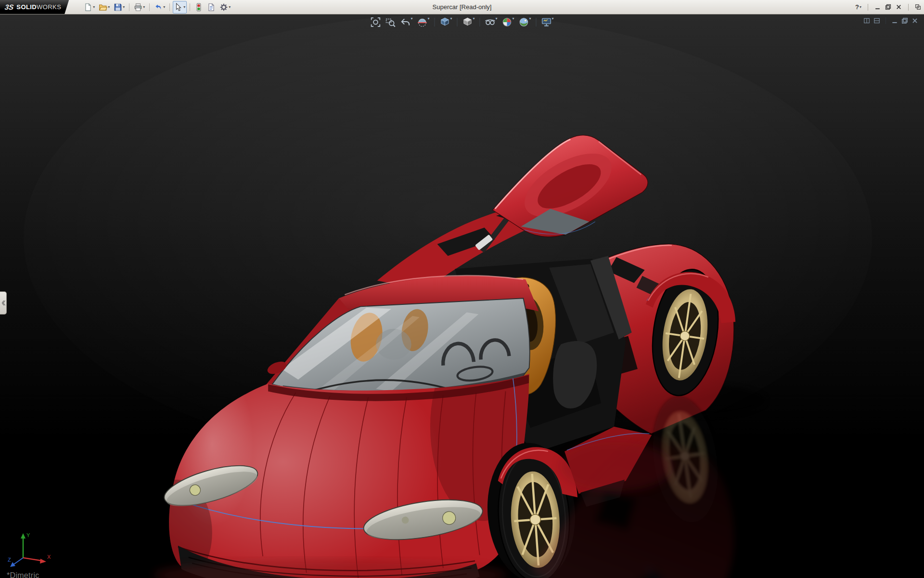  I want to click on title-bar: 3S SOLIDWORKS ▾▾▾▾▾▾▾ Supercar [Read-onl…, so click(462, 7).